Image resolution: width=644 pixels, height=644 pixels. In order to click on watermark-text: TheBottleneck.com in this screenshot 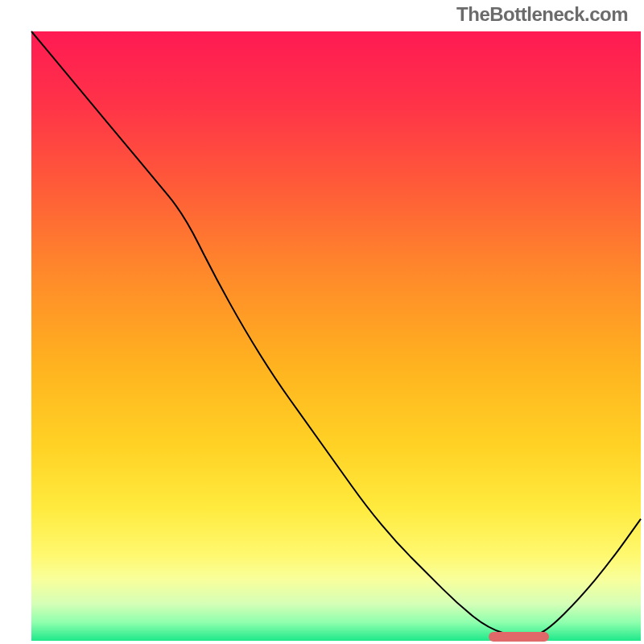, I will do `click(543, 14)`.